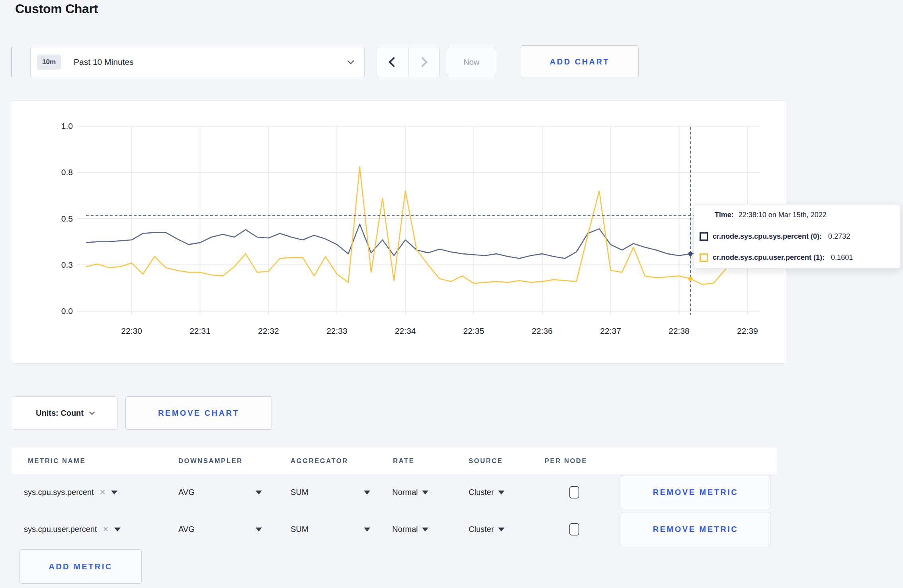 This screenshot has height=588, width=903. Describe the element at coordinates (67, 172) in the screenshot. I see `y-tick-label: 0.8` at that location.